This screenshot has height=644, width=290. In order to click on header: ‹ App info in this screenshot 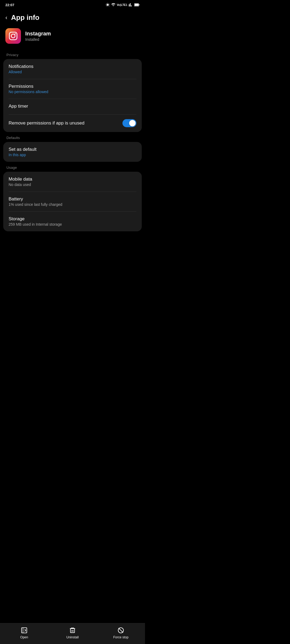, I will do `click(73, 17)`.